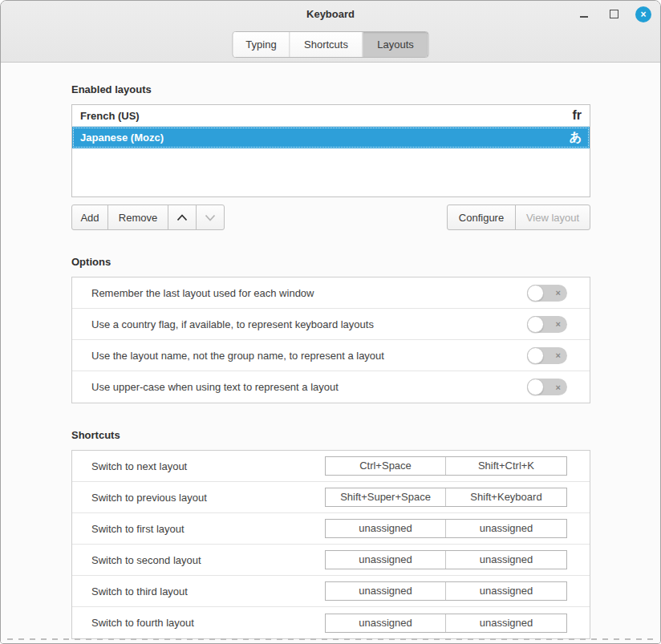 The height and width of the screenshot is (644, 661). Describe the element at coordinates (396, 45) in the screenshot. I see `tab-layouts: Layouts` at that location.